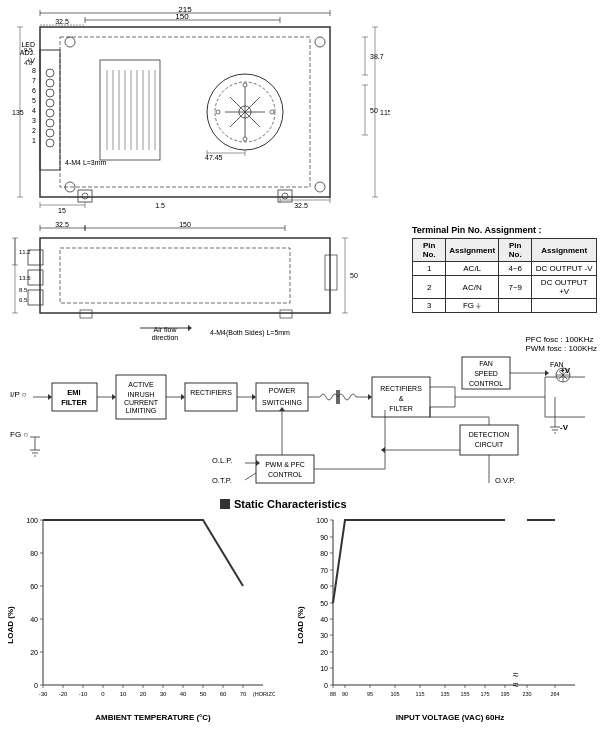 The image size is (602, 750). Describe the element at coordinates (264, 694) in the screenshot. I see `svg-text: (HORIZONTAL)` at that location.